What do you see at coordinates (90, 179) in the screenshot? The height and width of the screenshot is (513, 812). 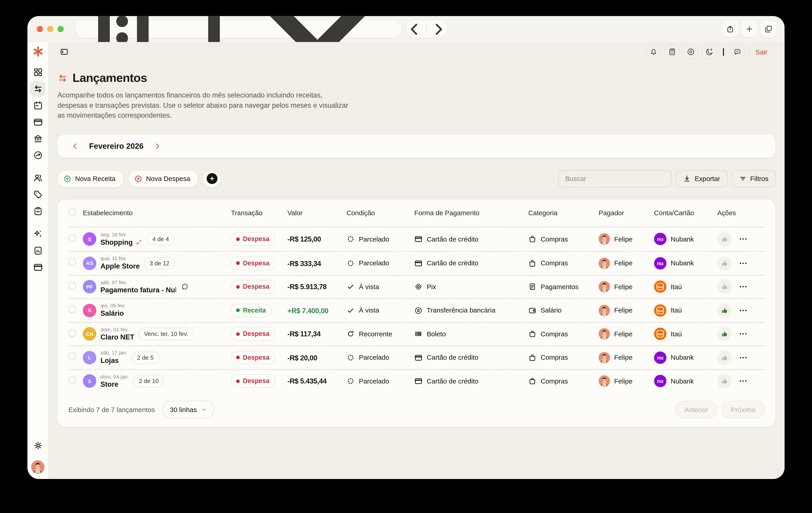 I see `new-income-button: Nova Receita` at bounding box center [90, 179].